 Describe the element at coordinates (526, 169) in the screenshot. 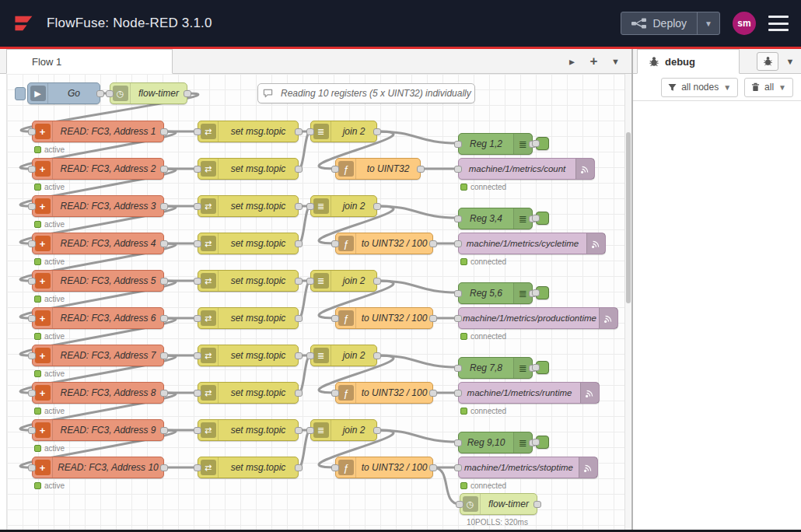

I see `node-mqtt-1: machine/1/metrics/countconnected` at that location.